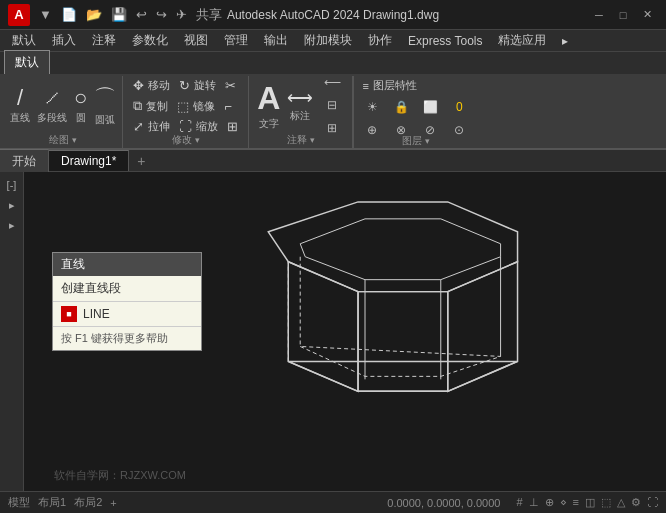 The height and width of the screenshot is (513, 666). I want to click on menu-more: ▸, so click(565, 41).